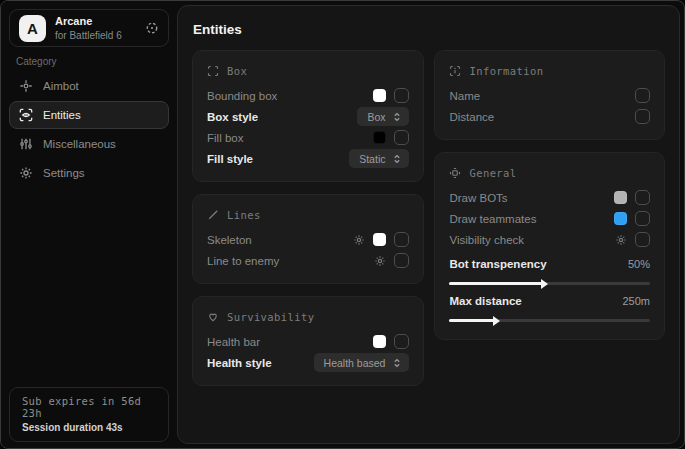 The image size is (685, 449). I want to click on category-label: Category, so click(36, 62).